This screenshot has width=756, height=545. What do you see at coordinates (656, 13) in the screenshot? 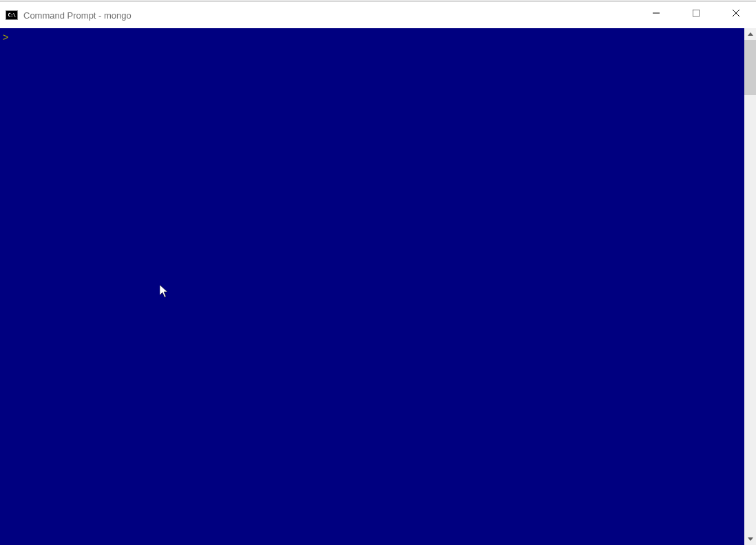
I see `minimize-icon` at bounding box center [656, 13].